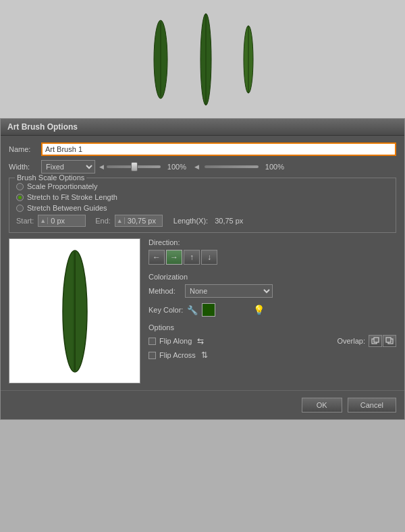 The width and height of the screenshot is (405, 532). I want to click on light-icon: 💡, so click(259, 310).